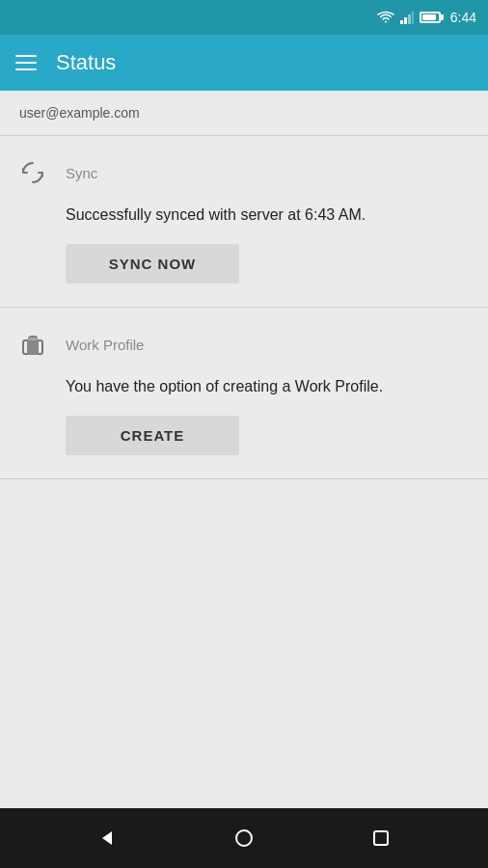  Describe the element at coordinates (86, 63) in the screenshot. I see `app-title: Status` at that location.